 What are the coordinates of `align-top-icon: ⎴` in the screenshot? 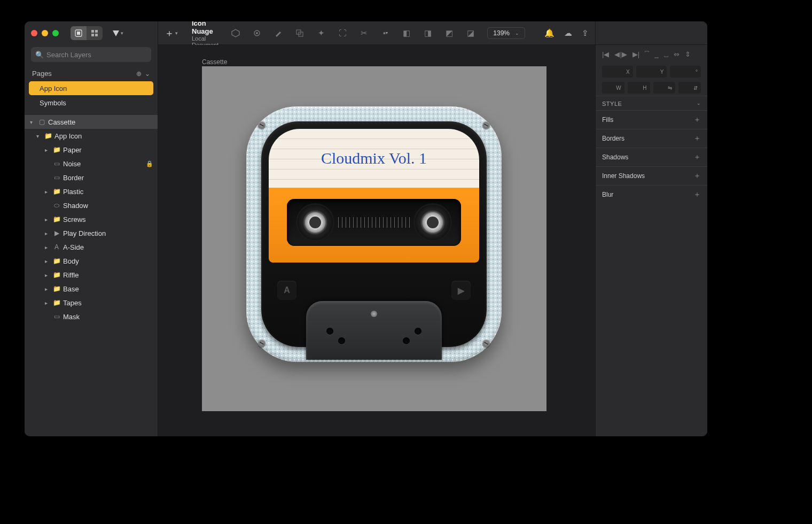 It's located at (647, 55).